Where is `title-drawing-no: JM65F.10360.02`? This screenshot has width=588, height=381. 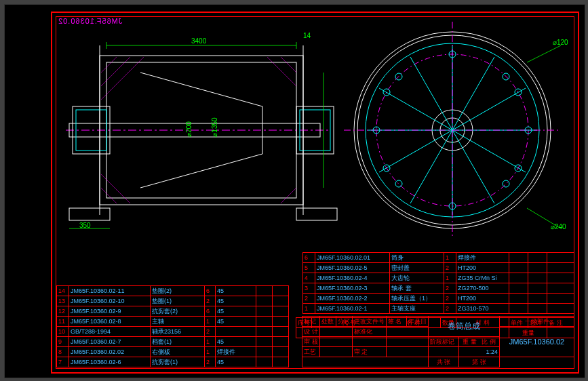
title-drawing-no: JM65F.10360.02 is located at coordinates (537, 342).